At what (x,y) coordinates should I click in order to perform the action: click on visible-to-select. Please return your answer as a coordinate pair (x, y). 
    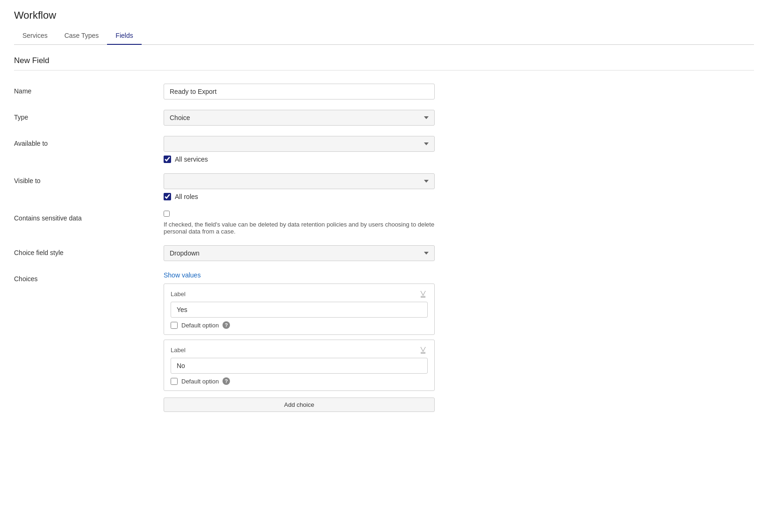
    Looking at the image, I should click on (299, 181).